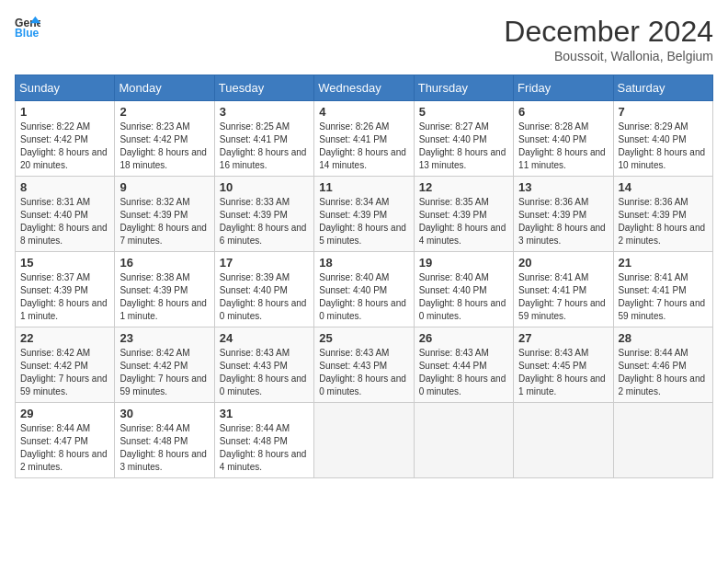 The image size is (728, 563). Describe the element at coordinates (65, 88) in the screenshot. I see `header-sunday: Sunday` at that location.